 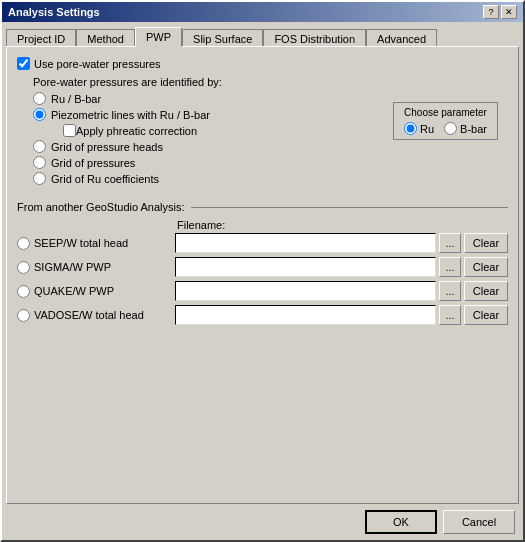 I want to click on window-title: Analysis Settings, so click(x=54, y=12).